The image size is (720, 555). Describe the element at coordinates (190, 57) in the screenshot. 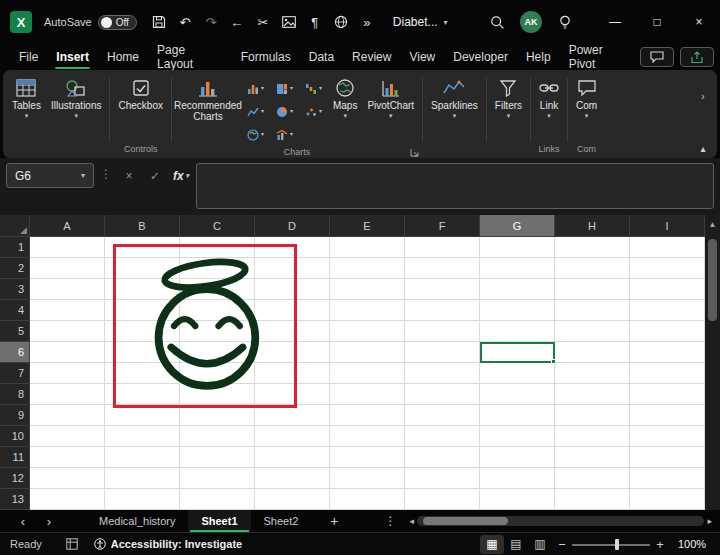

I see `ribbon-tab-page-layout: Page Layout` at that location.